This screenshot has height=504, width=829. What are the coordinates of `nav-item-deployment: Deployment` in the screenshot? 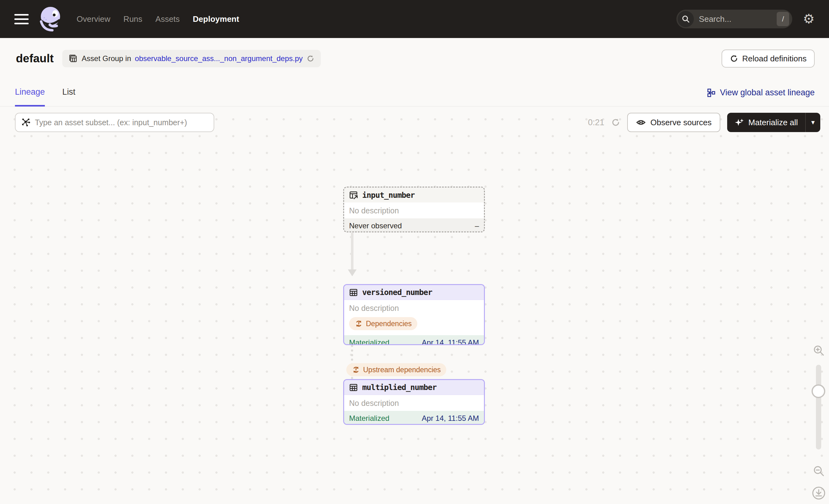 It's located at (216, 19).